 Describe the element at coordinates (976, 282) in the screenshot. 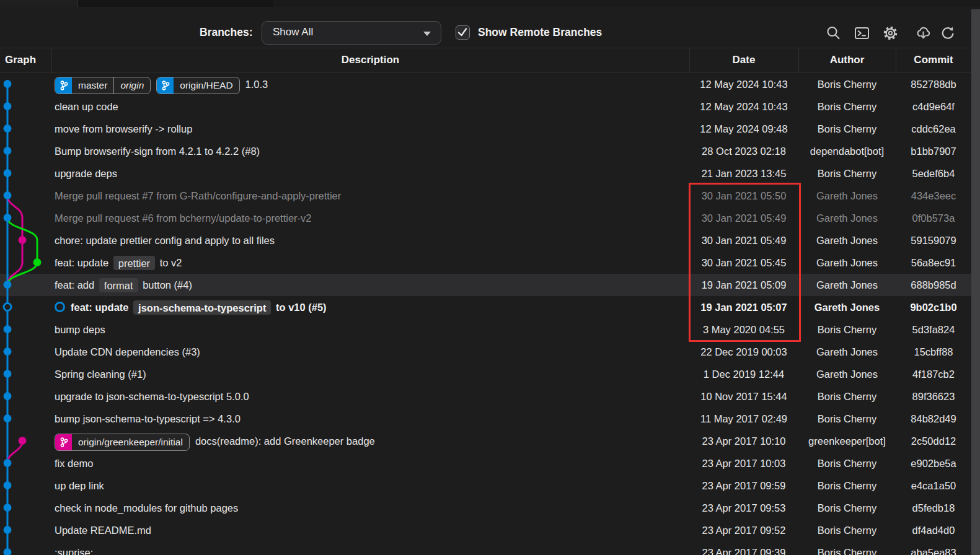

I see `scrollbar-thumb` at that location.